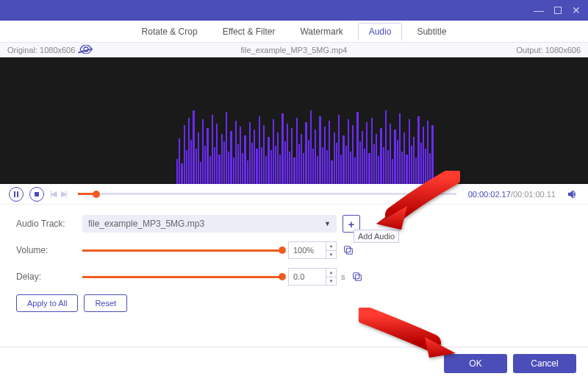 The height and width of the screenshot is (379, 588). Describe the element at coordinates (548, 50) in the screenshot. I see `output-label: Output: 1080x606` at that location.